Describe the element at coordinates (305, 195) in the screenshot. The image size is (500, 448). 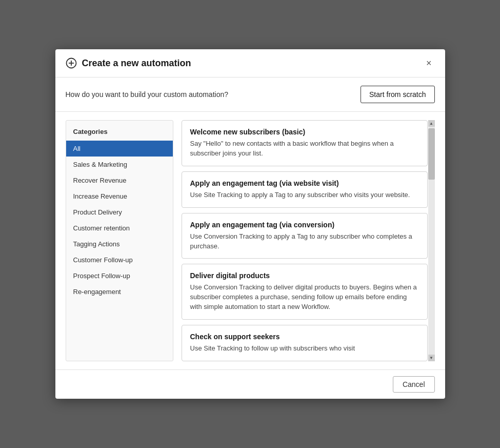
I see `template-desc-engagement-website: Use Site Tracking to apply a Tag to any …` at that location.